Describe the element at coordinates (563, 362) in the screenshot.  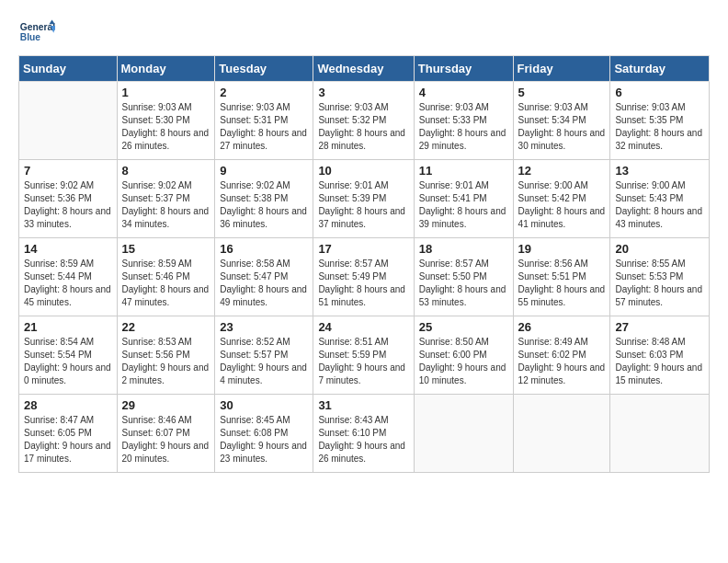
I see `day-info: Sunrise: 8:49 AMSunset: 6:02 PMDaylight:…` at that location.